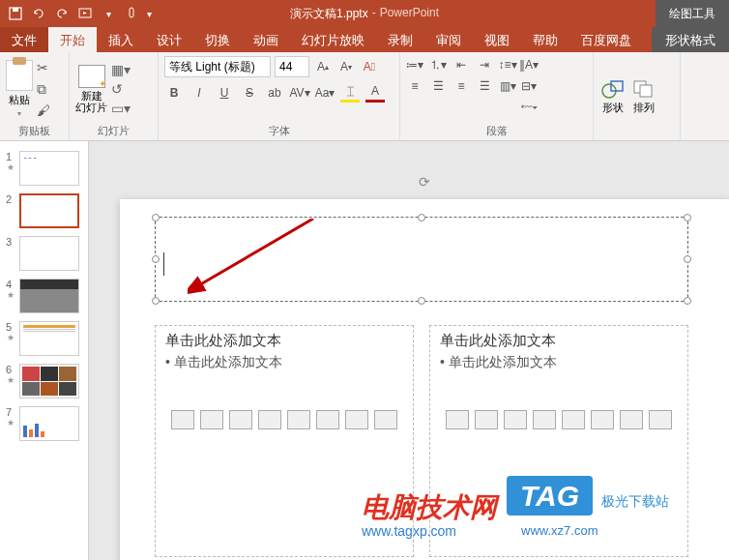  What do you see at coordinates (559, 530) in the screenshot?
I see `watermark-url-2: www.xz7.com` at bounding box center [559, 530].